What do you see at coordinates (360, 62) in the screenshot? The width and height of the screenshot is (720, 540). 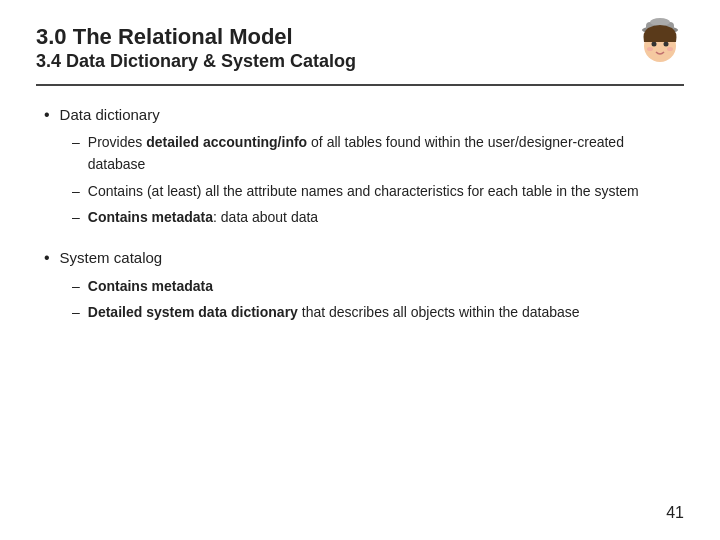 I see `title-line2: 3.4 Data Dictionary & System Catalog` at bounding box center [360, 62].